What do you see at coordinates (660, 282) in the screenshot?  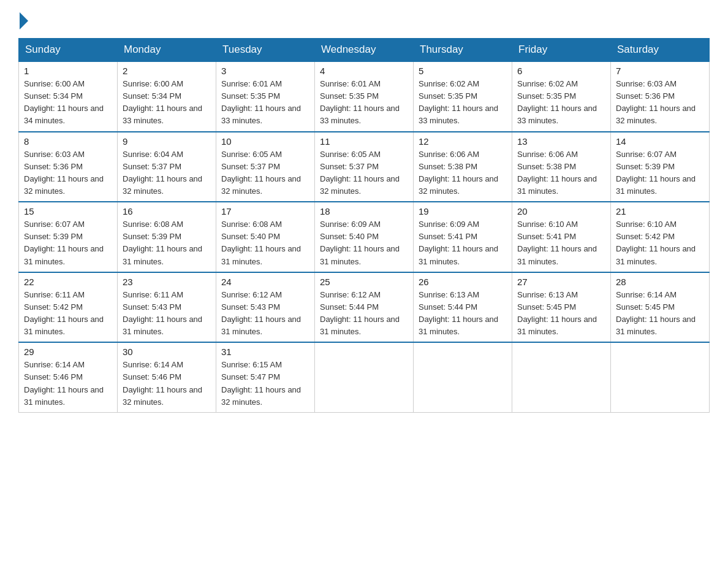 I see `day-number: 28` at bounding box center [660, 282].